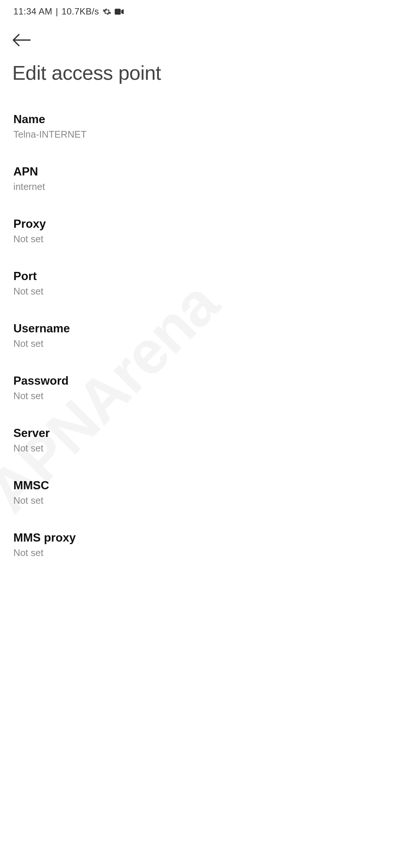 The width and height of the screenshot is (401, 868). Describe the element at coordinates (134, 75) in the screenshot. I see `page-title: Edit access point` at that location.